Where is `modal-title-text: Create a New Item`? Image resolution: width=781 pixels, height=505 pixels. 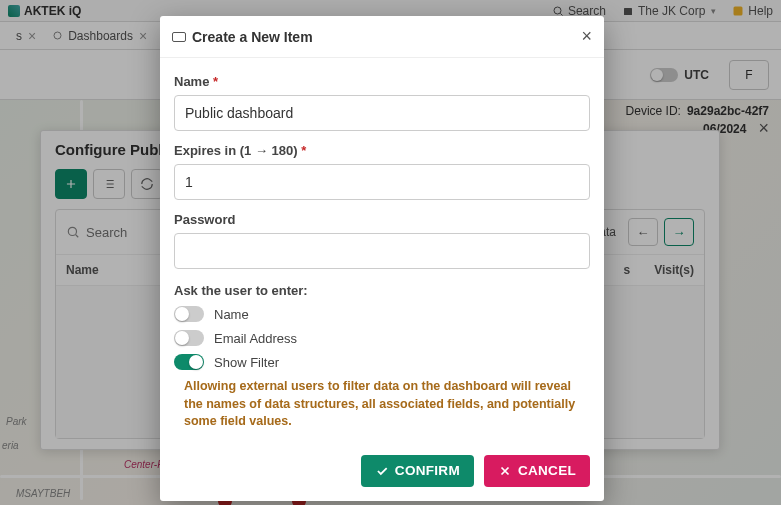
modal-title-text: Create a New Item is located at coordinates (252, 37).